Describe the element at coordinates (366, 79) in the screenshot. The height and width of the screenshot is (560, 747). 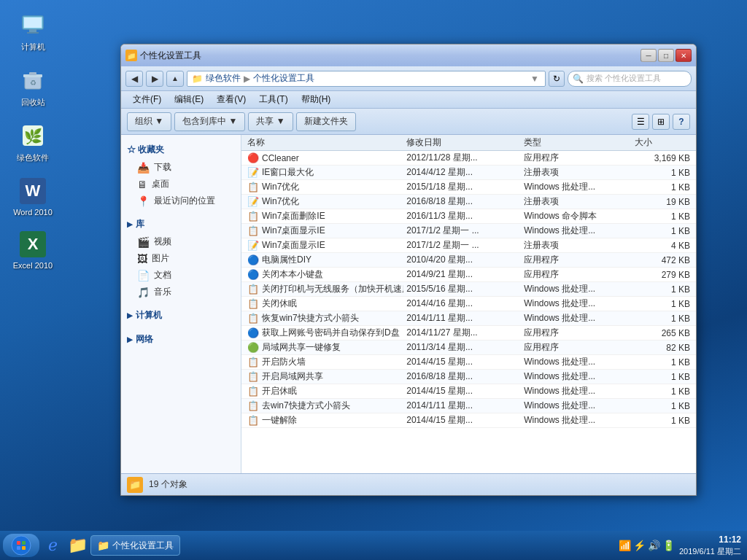
I see `address-bar: 📁 绿色软件 ▶ 个性化设置工具 ▼` at that location.